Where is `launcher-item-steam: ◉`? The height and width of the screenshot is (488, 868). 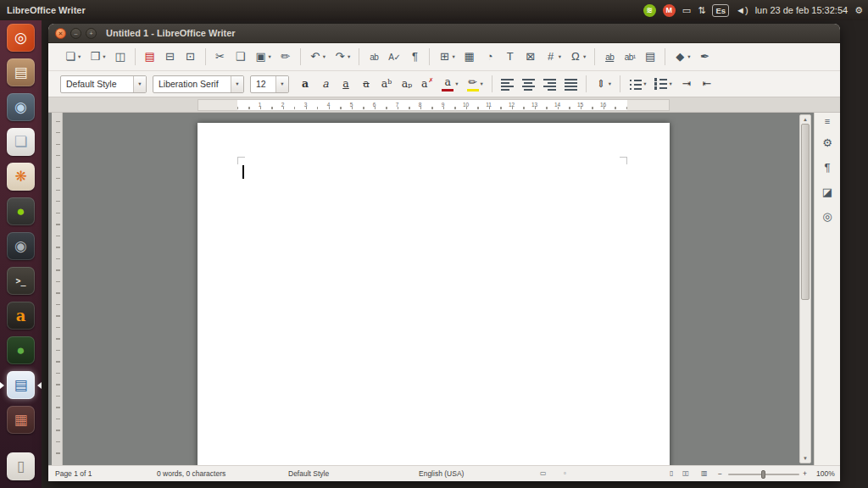 launcher-item-steam: ◉ is located at coordinates (20, 246).